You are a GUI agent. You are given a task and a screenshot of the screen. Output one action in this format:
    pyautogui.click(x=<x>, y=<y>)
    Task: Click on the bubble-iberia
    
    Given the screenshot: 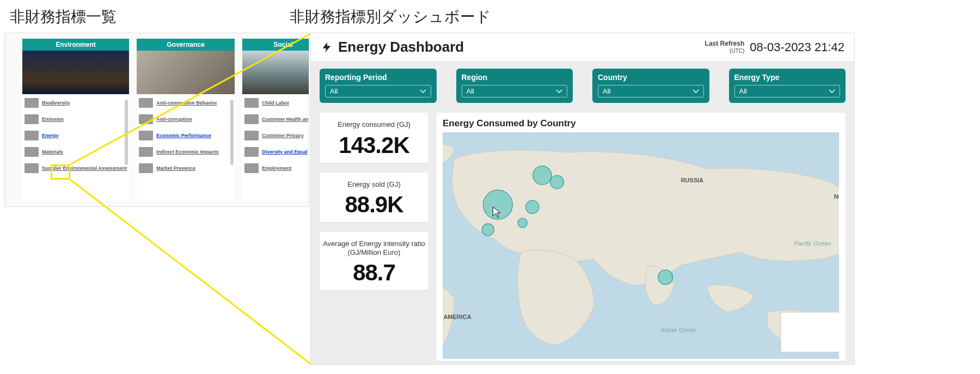 What is the action you would take?
    pyautogui.click(x=488, y=230)
    